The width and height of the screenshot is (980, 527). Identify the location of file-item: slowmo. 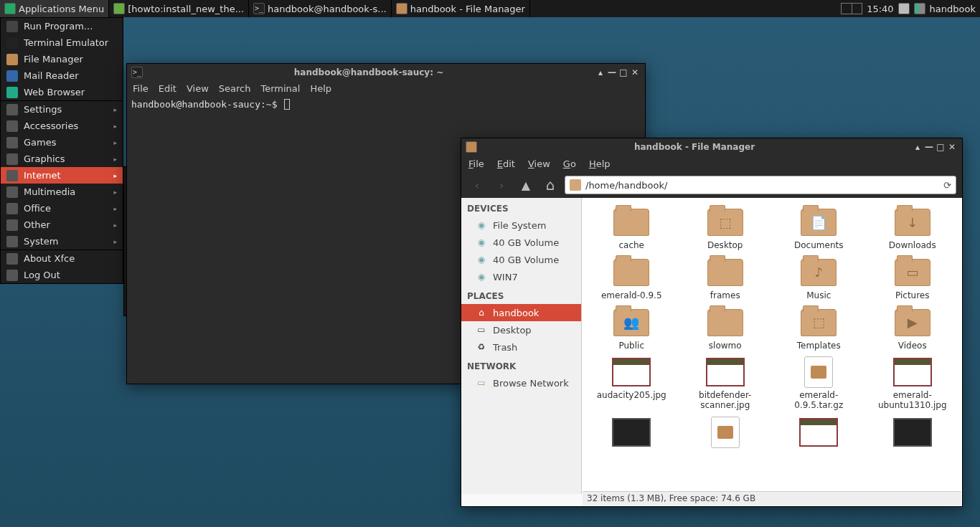
(726, 329).